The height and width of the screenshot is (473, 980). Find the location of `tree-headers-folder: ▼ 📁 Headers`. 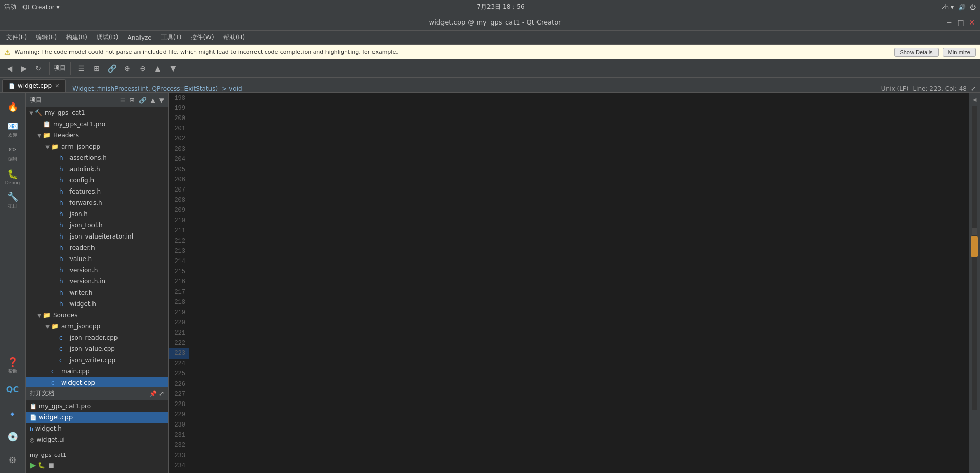

tree-headers-folder: ▼ 📁 Headers is located at coordinates (97, 135).